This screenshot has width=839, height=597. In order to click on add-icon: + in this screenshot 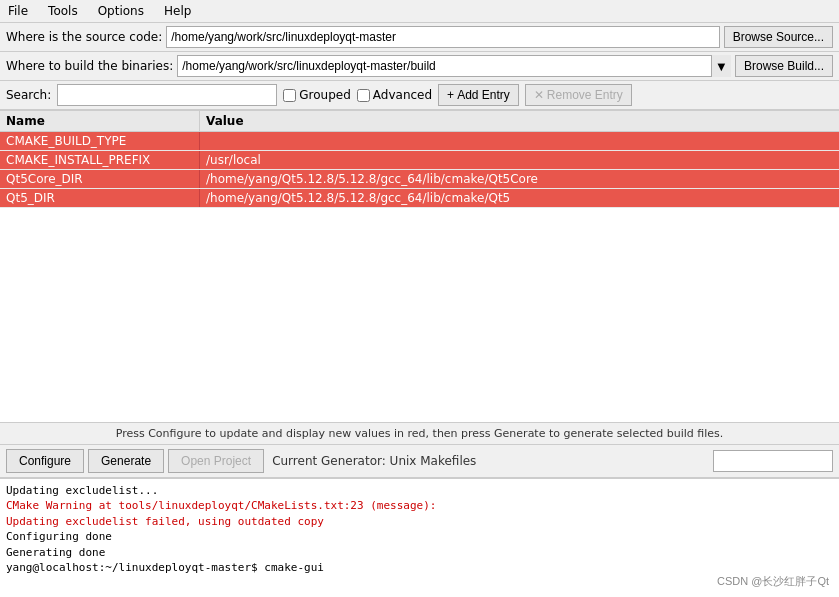, I will do `click(450, 95)`.